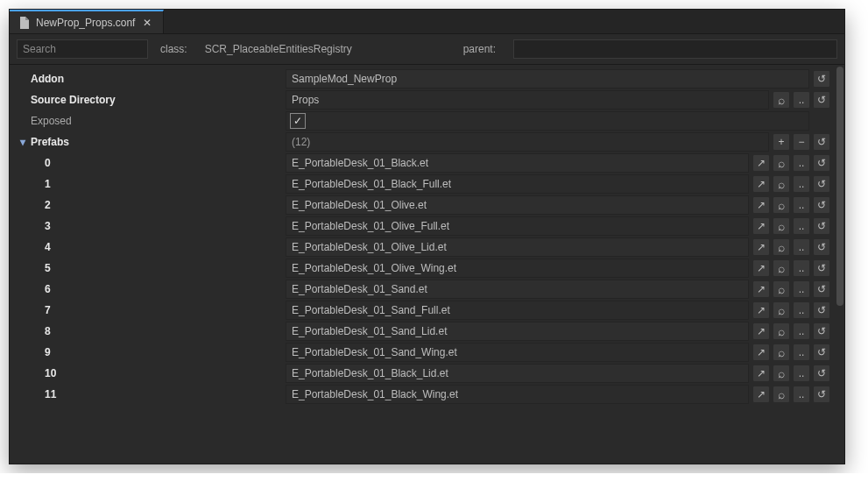 This screenshot has height=503, width=868. I want to click on minus-icon: −, so click(801, 142).